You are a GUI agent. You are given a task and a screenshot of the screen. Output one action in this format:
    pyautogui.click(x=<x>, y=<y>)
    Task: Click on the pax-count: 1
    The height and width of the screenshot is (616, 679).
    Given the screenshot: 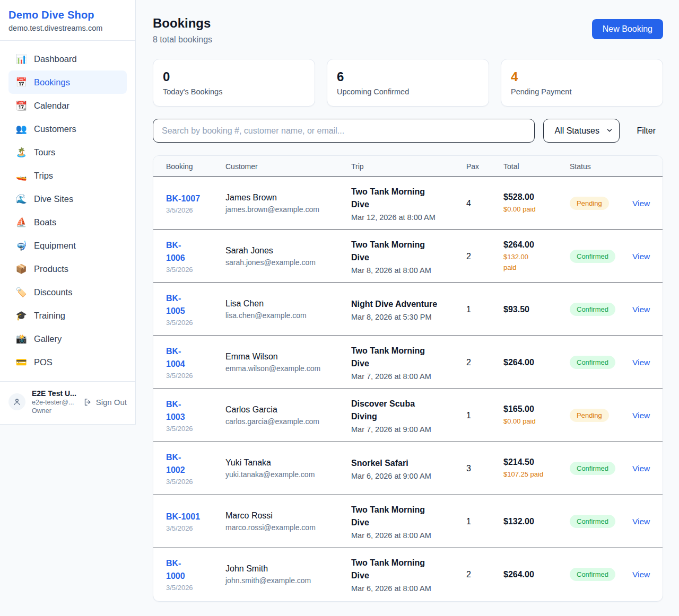 What is the action you would take?
    pyautogui.click(x=469, y=310)
    